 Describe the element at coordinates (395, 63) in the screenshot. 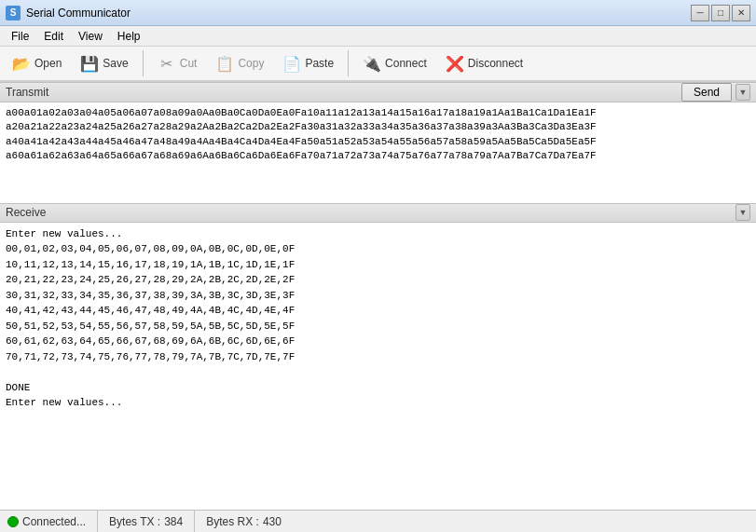

I see `connect-button: 🔌 Connect` at that location.